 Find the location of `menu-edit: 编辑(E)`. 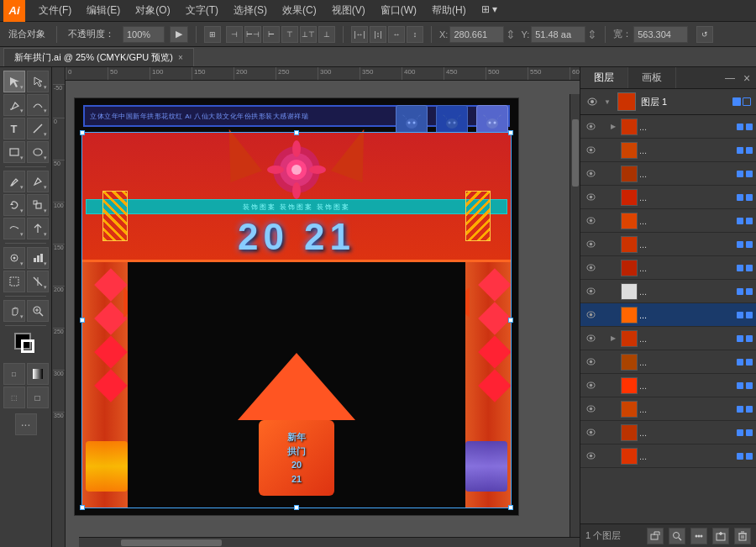

menu-edit: 编辑(E) is located at coordinates (103, 10).